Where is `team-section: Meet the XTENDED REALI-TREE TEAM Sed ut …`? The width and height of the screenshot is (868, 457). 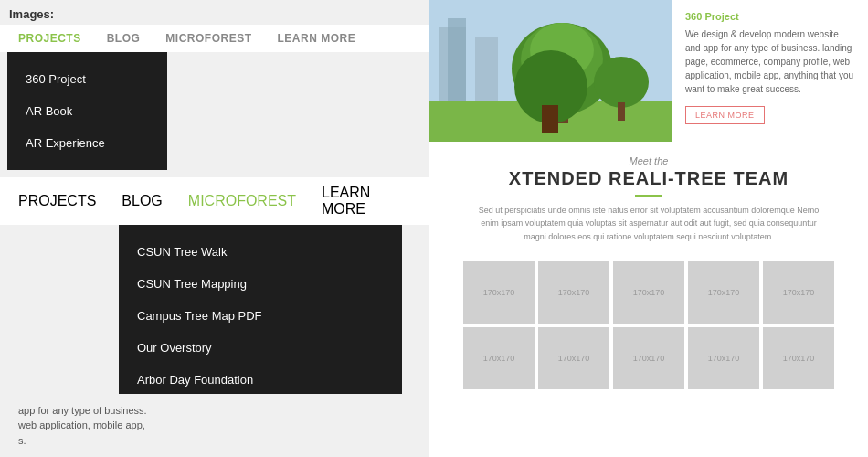 team-section: Meet the XTENDED REALI-TREE TEAM Sed ut … is located at coordinates (649, 197).